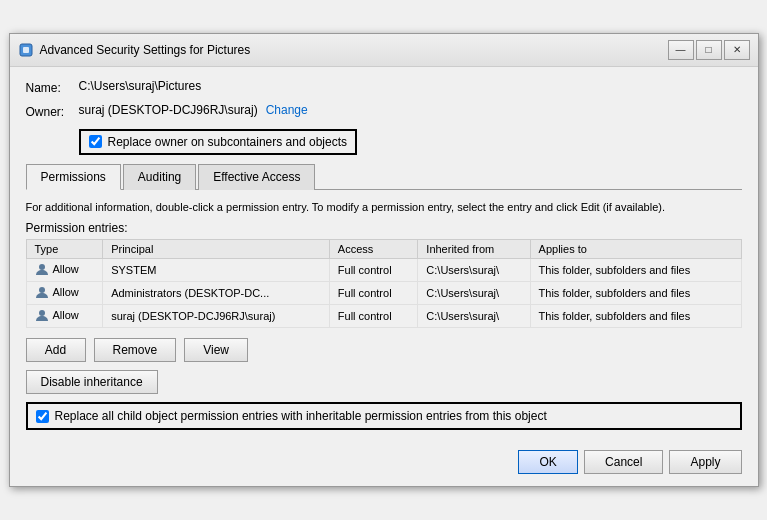 This screenshot has width=767, height=520. I want to click on owner-row: Owner: suraj (DESKTOP-DCJ96RJ\suraj) Cha…, so click(384, 111).